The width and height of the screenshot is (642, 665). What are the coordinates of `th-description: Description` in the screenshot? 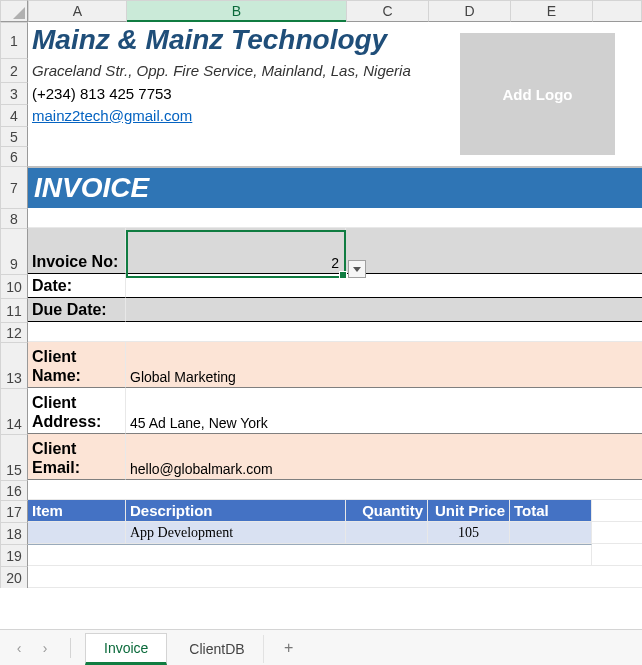 It's located at (236, 511).